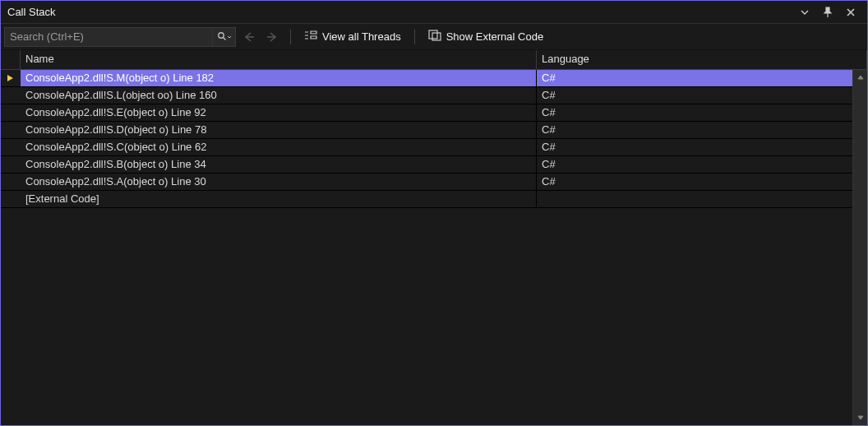 This screenshot has height=426, width=868. Describe the element at coordinates (279, 59) in the screenshot. I see `column-header-name: Name` at that location.